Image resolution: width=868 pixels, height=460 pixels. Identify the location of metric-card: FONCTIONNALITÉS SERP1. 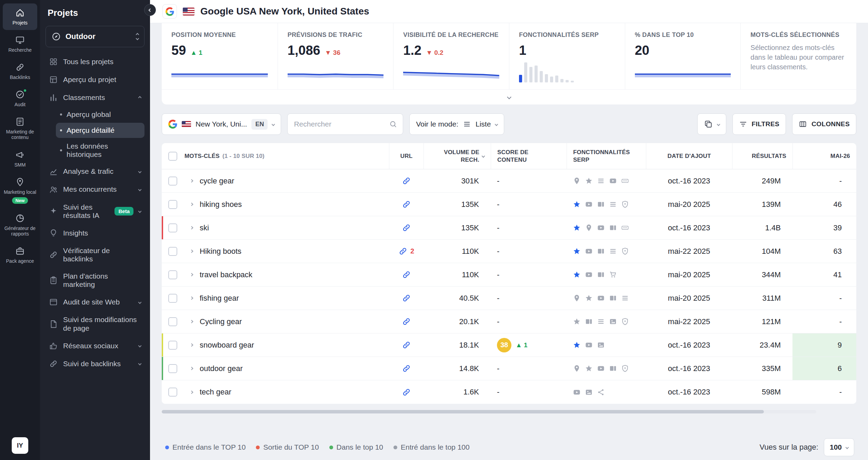
(567, 56).